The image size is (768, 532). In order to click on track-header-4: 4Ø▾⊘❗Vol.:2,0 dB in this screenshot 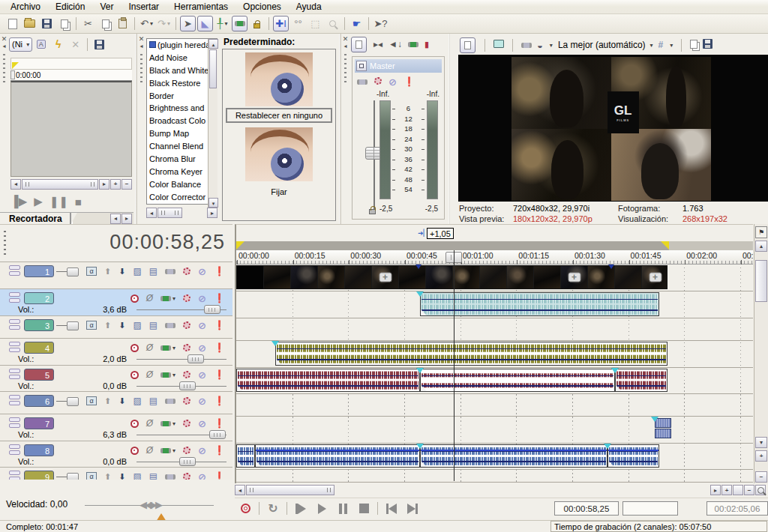, I will do `click(116, 351)`.